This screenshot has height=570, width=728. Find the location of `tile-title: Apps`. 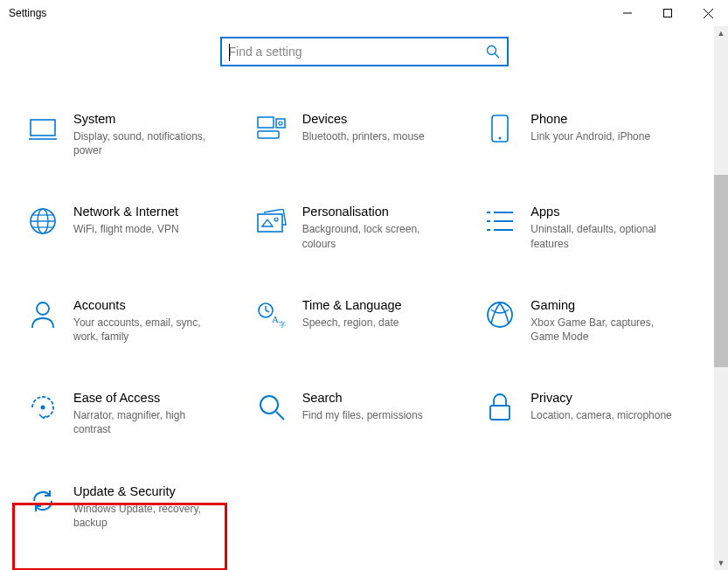

tile-title: Apps is located at coordinates (607, 212).